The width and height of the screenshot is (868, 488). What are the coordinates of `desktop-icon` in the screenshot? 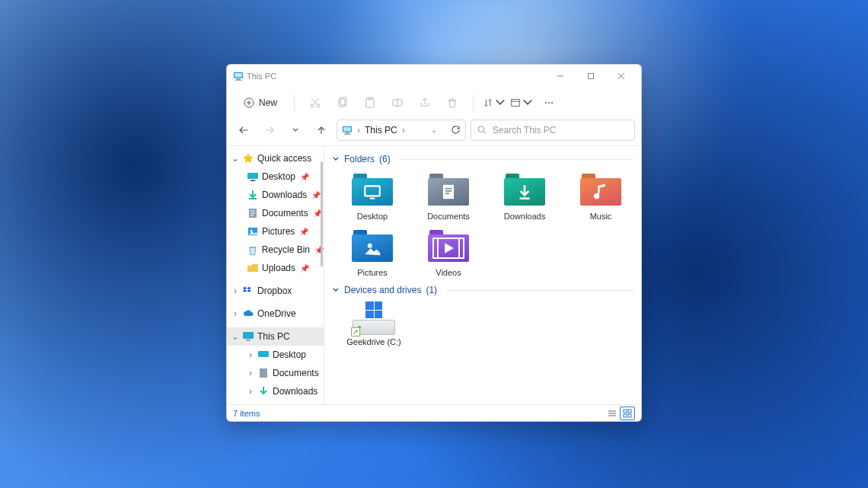 It's located at (253, 177).